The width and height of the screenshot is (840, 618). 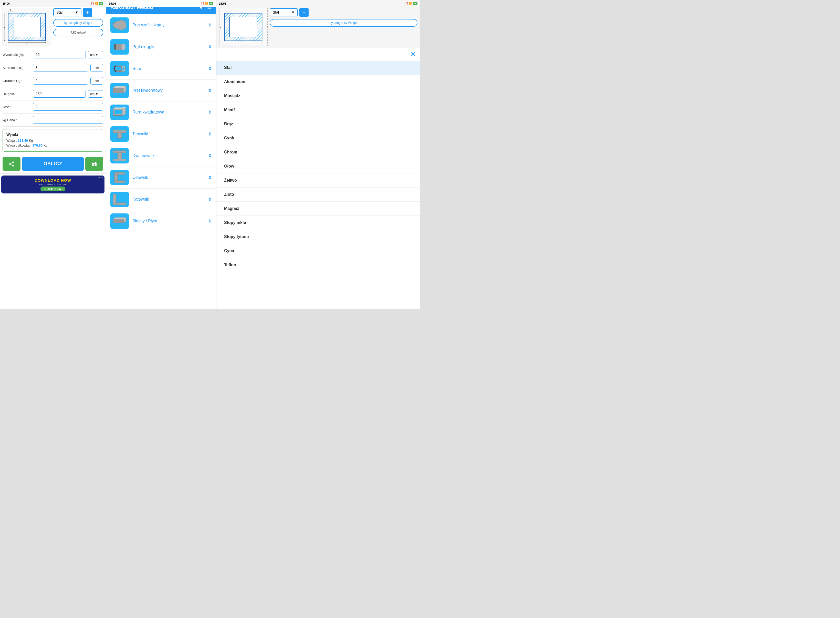 What do you see at coordinates (68, 107) in the screenshot?
I see `input-quantity` at bounding box center [68, 107].